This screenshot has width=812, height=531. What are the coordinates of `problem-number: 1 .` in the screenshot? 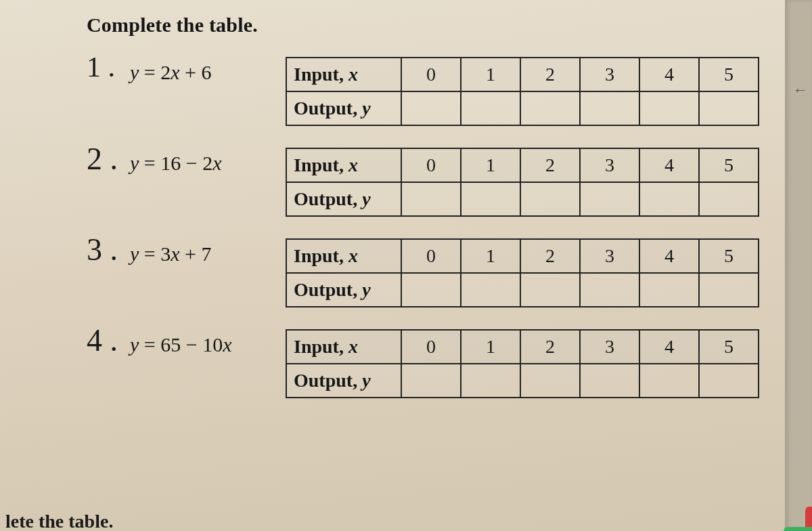 It's located at (108, 67).